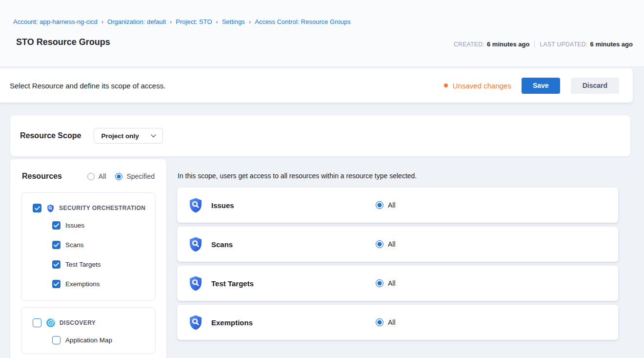  Describe the element at coordinates (182, 21) in the screenshot. I see `breadcrumb: Account: app-harness-ng-cicd›Organizatio…` at that location.